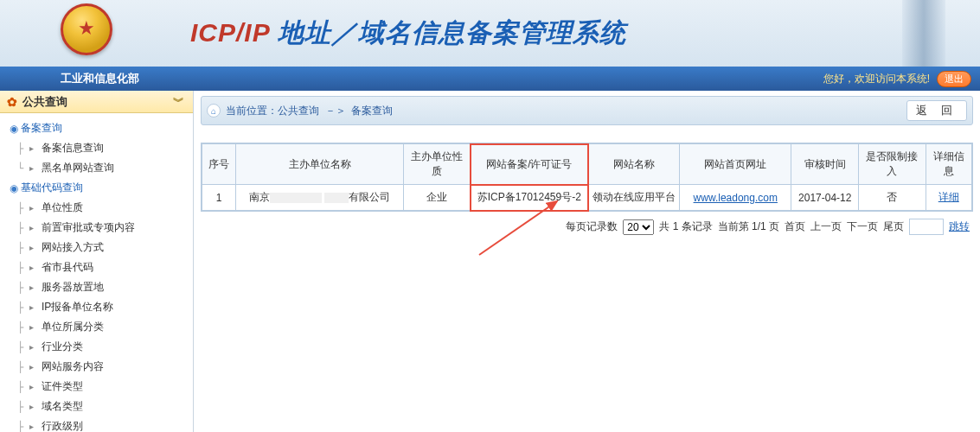  What do you see at coordinates (587, 164) in the screenshot?
I see `table-header-row: 序号 主办单位名称 主办单位性质 网站备案/许可证号 网站名称 网站首页网址 审…` at bounding box center [587, 164].